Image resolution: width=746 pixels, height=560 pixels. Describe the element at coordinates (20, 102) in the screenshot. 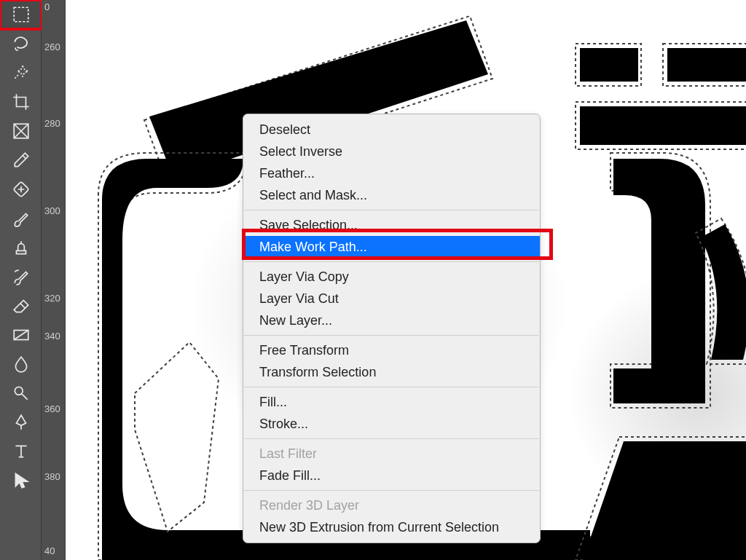

I see `crop-tool-icon` at that location.